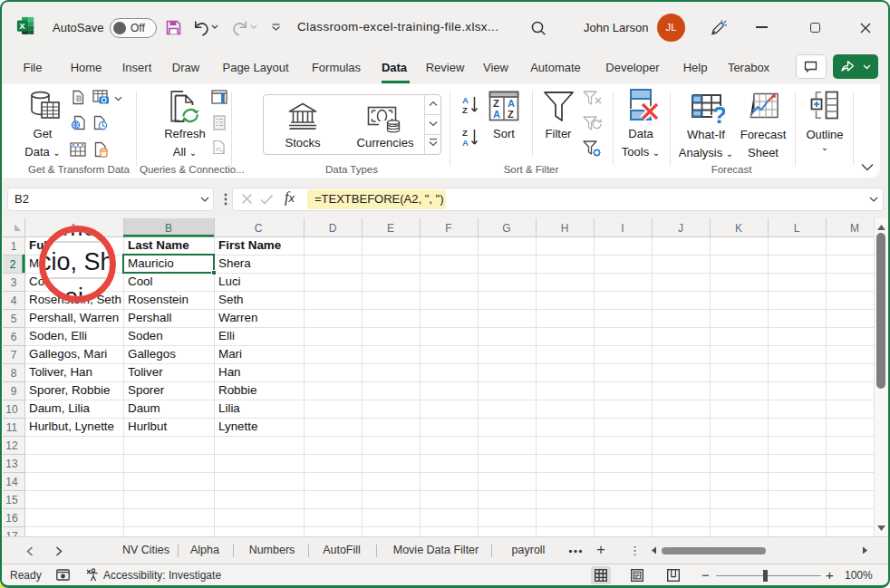 This screenshot has width=890, height=588. Describe the element at coordinates (15, 373) in the screenshot. I see `svg-text: 8` at that location.